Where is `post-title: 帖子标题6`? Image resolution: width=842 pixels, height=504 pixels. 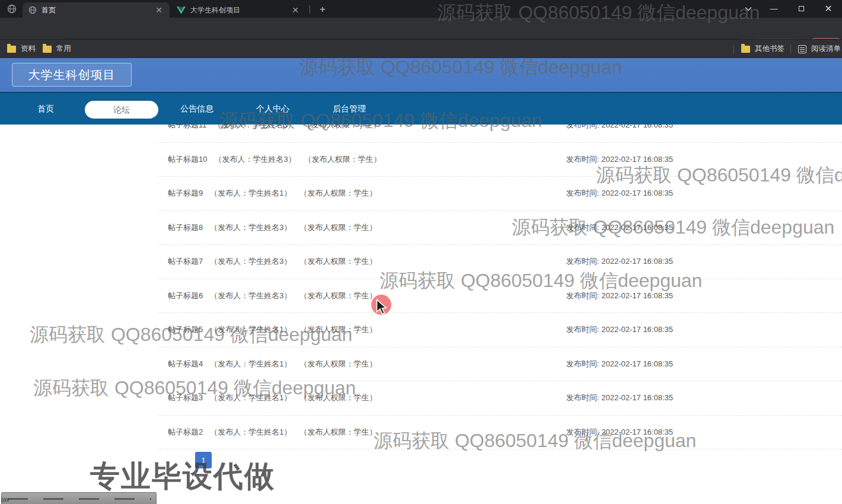 post-title: 帖子标题6 is located at coordinates (185, 295).